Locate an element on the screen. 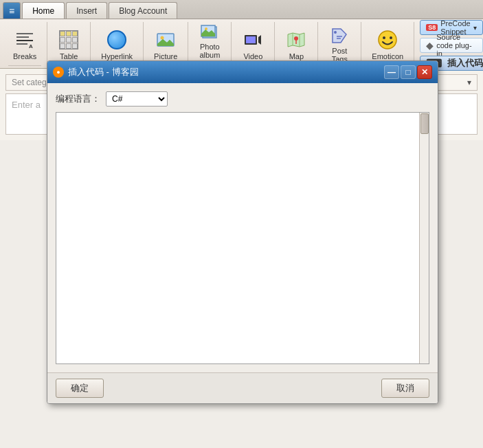 This screenshot has width=483, height=448. dialog-title-text: 插入代码 - 博客园 is located at coordinates (103, 72).